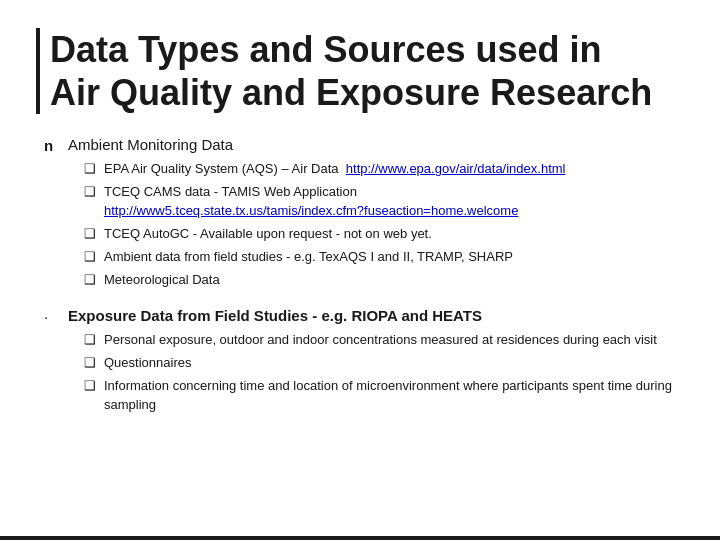 This screenshot has height=540, width=720. What do you see at coordinates (308, 258) in the screenshot?
I see `item-ambient-field-text: Ambient data from field studies - e.g. T…` at bounding box center [308, 258].